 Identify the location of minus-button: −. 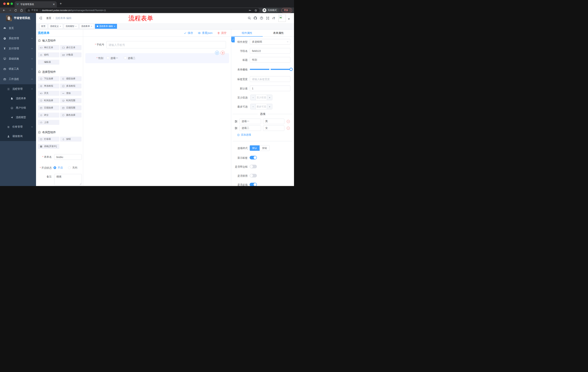
(253, 97).